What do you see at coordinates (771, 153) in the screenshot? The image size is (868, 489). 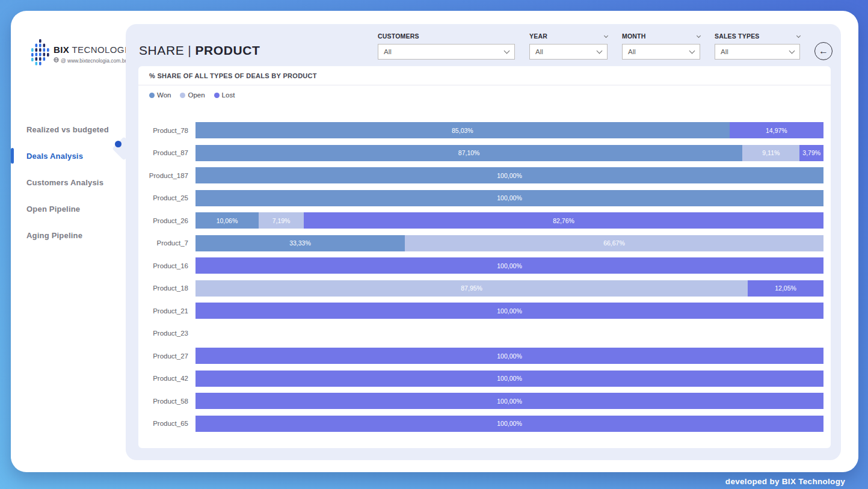 I see `segment-value-label: 9,11%` at bounding box center [771, 153].